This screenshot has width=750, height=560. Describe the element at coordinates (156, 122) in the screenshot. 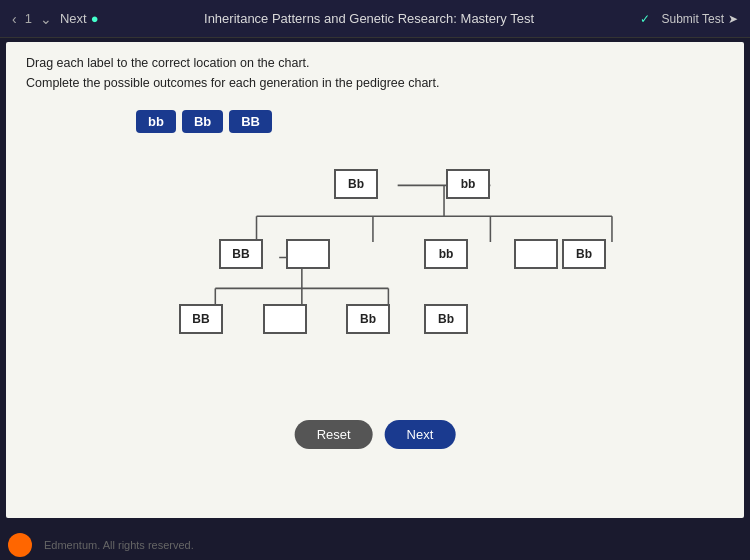

I see `label-bb: bb` at that location.